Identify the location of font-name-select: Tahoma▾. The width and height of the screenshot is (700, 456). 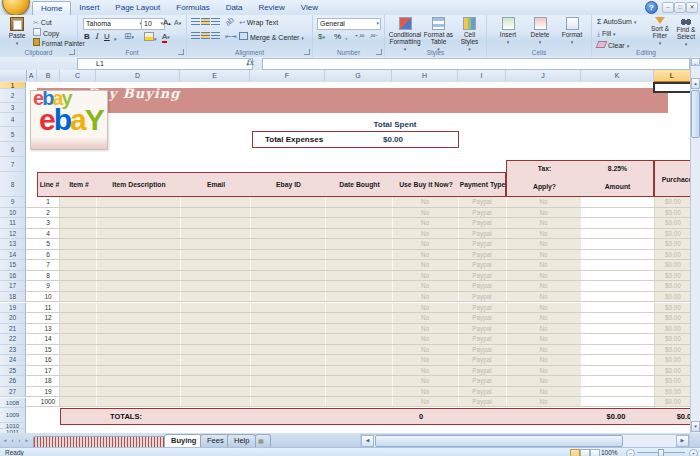
(114, 24).